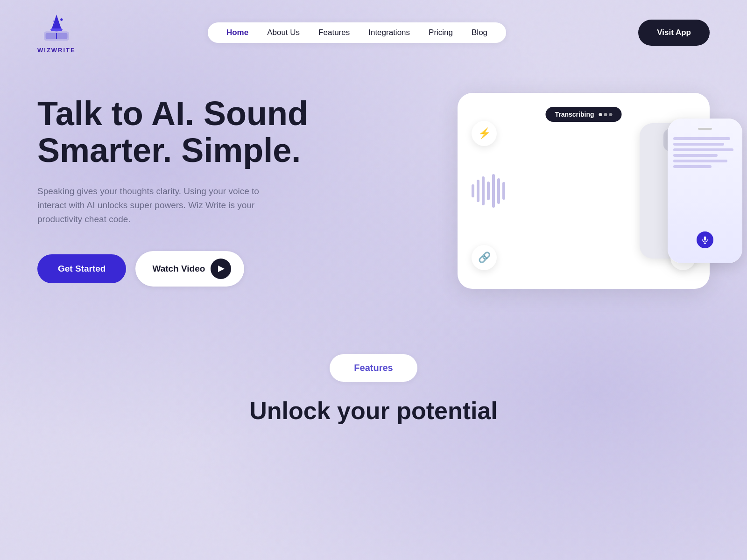 This screenshot has height=560, width=747. Describe the element at coordinates (56, 28) in the screenshot. I see `logo-icon` at that location.